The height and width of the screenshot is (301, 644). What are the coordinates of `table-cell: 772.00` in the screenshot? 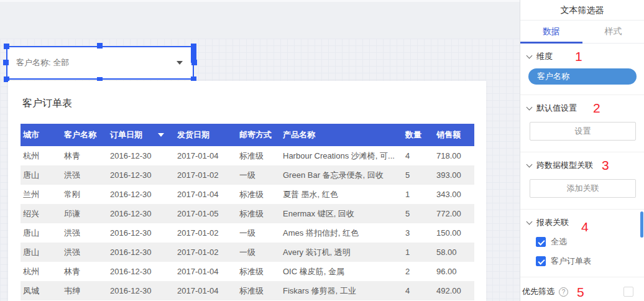 It's located at (454, 214).